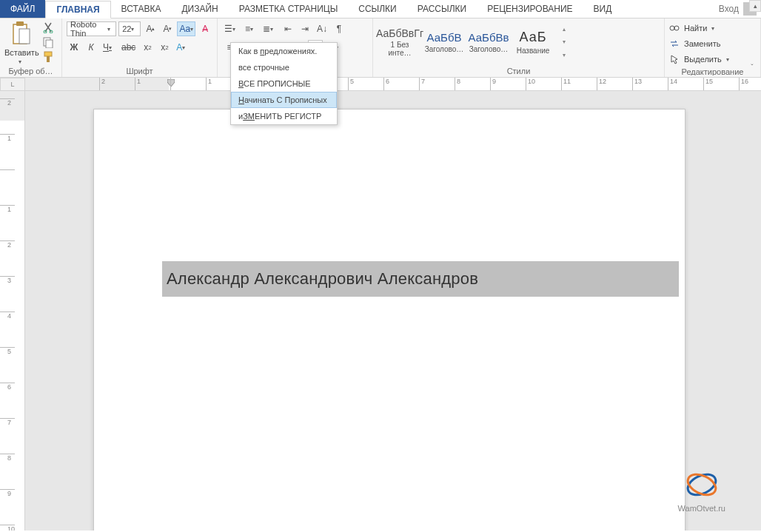  Describe the element at coordinates (182, 47) in the screenshot. I see `text-effects-button: A ▾` at that location.